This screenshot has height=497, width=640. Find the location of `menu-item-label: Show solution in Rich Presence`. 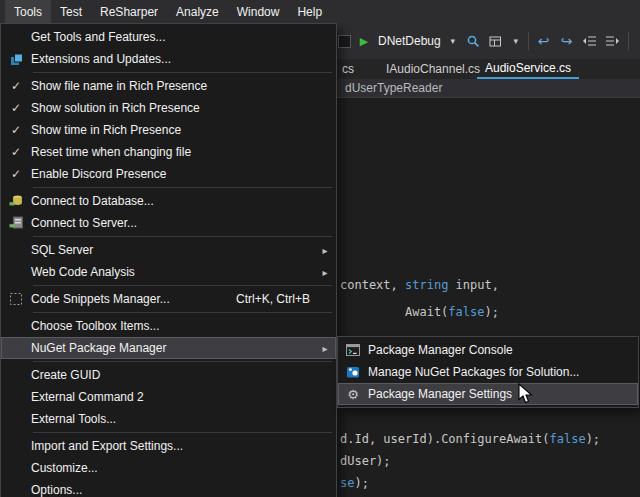

menu-item-label: Show solution in Rich Presence is located at coordinates (182, 108).